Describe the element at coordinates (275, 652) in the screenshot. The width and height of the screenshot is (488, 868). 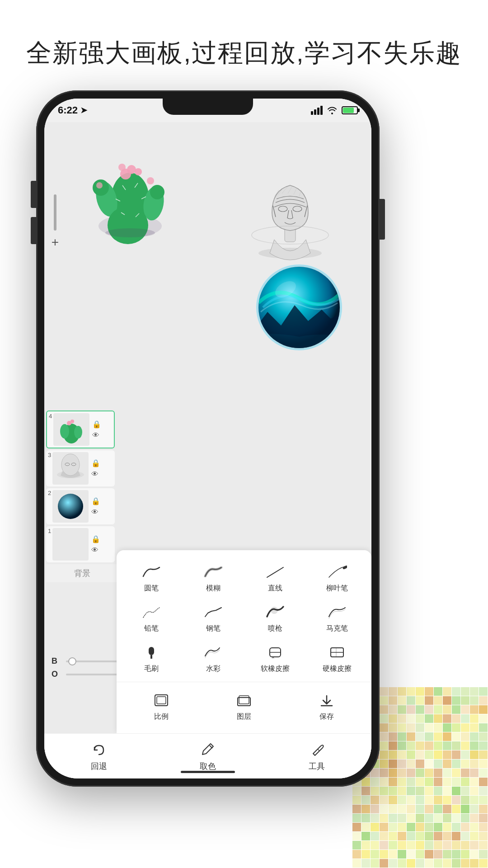
I see `soft-eraser-icon: ✕` at that location.